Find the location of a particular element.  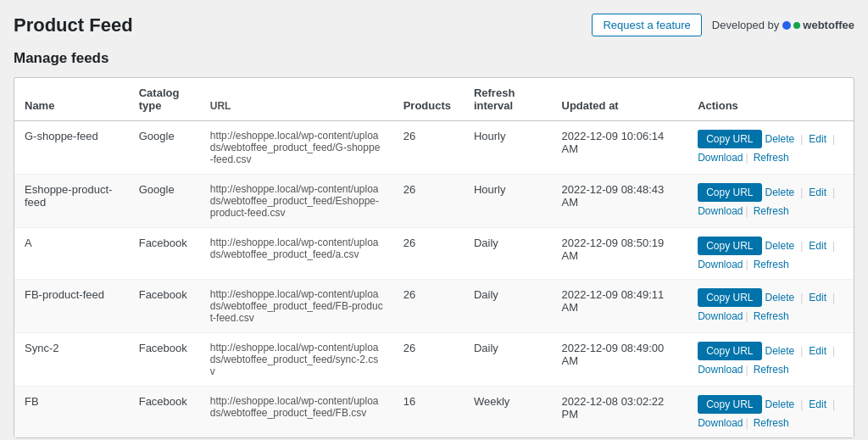

cell-name: FB-product-feed is located at coordinates (71, 307).